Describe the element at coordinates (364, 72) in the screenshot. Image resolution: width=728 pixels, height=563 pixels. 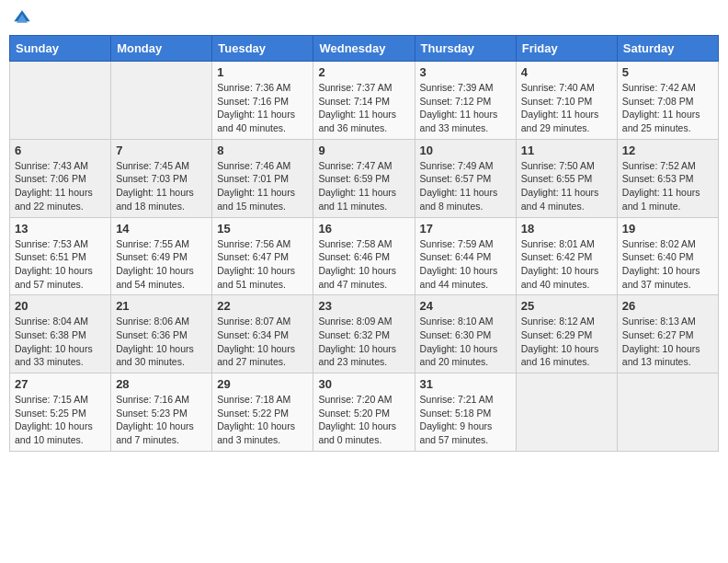
I see `day-number: 2` at that location.